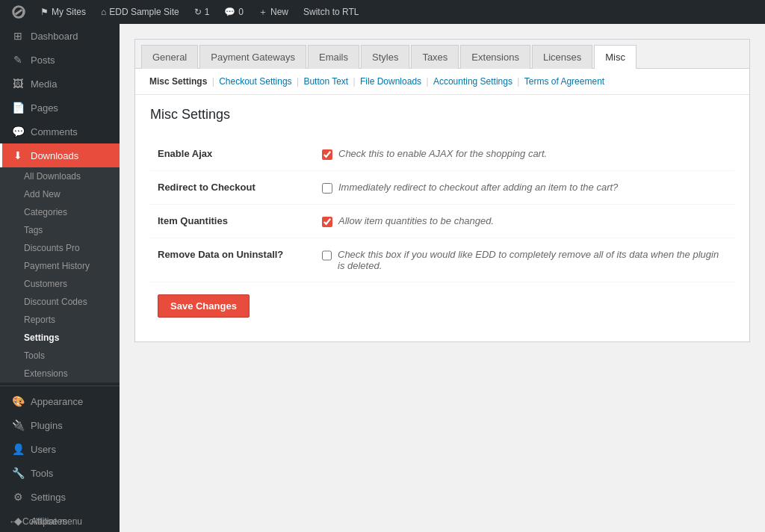  Describe the element at coordinates (13, 522) in the screenshot. I see `collapse-icon: ←` at that location.